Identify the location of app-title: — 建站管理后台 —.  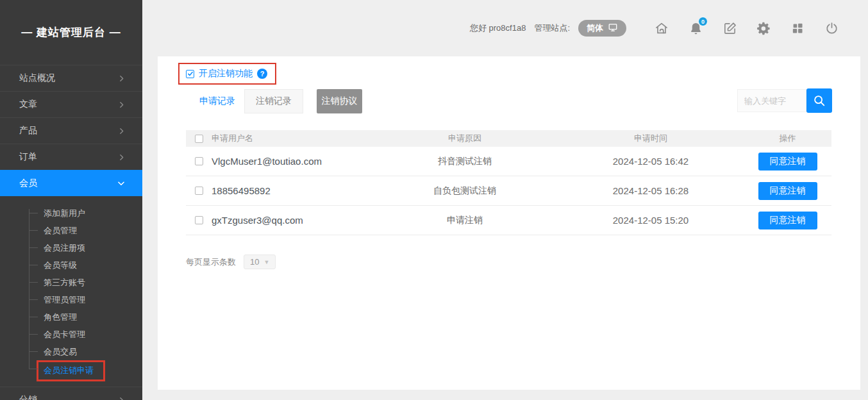
(71, 32).